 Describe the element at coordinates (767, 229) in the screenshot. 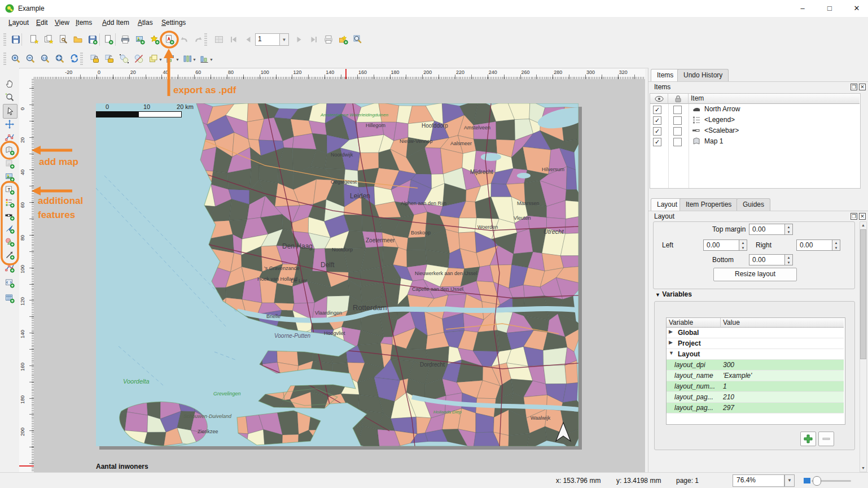

I see `top-margin-input: 0.00` at that location.